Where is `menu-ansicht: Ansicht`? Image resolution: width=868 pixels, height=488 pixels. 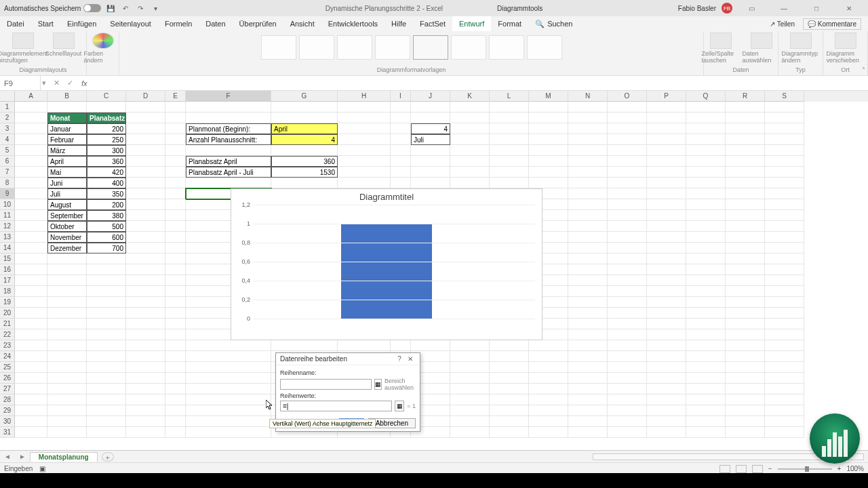
menu-ansicht: Ansicht is located at coordinates (302, 24).